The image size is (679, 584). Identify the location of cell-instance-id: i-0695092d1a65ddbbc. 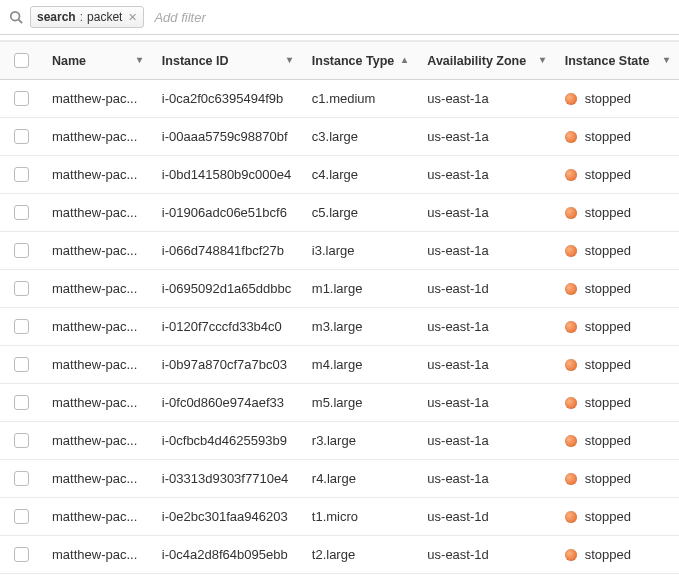
(227, 289).